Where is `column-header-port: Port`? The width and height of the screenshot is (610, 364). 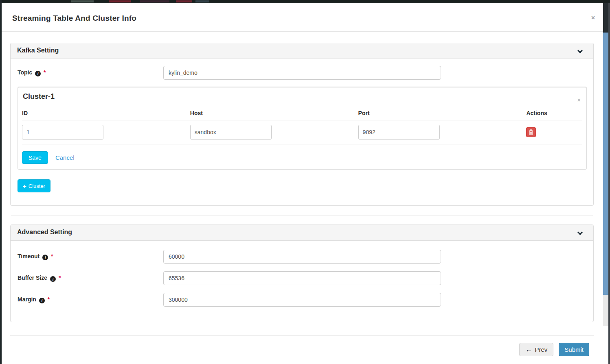 column-header-port: Port is located at coordinates (442, 113).